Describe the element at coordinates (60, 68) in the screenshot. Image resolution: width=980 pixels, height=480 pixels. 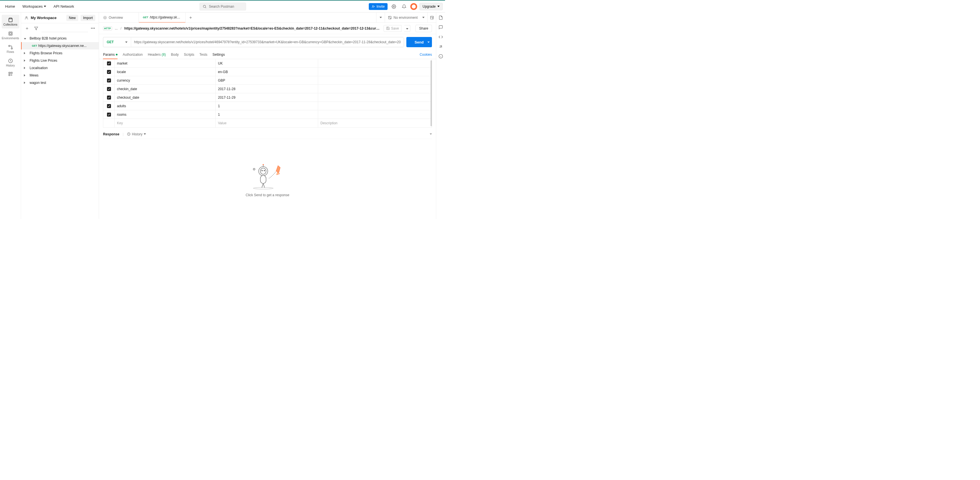
I see `collection-item: Localisation` at that location.